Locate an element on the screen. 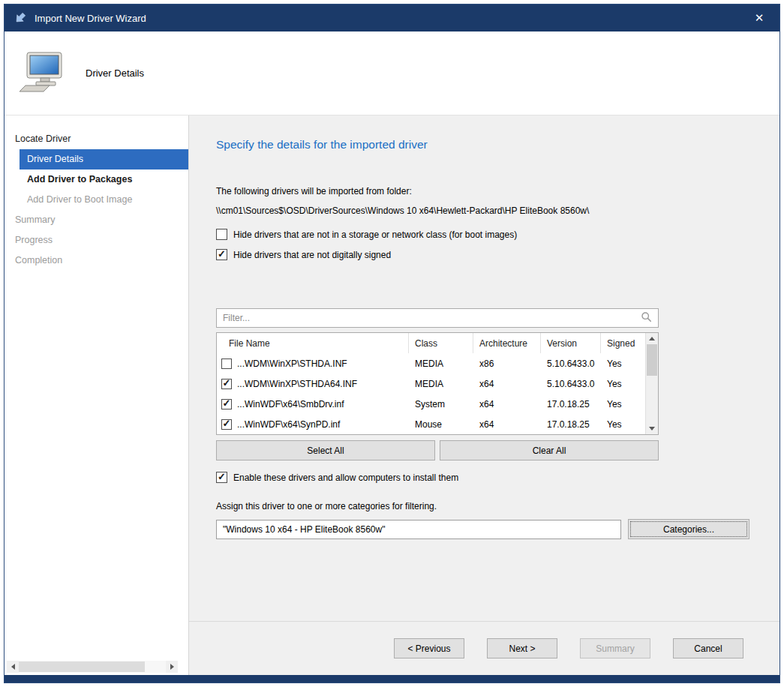 This screenshot has height=687, width=784. row-file-name: ...WinWDF\x64\SmbDrv.inf is located at coordinates (290, 404).